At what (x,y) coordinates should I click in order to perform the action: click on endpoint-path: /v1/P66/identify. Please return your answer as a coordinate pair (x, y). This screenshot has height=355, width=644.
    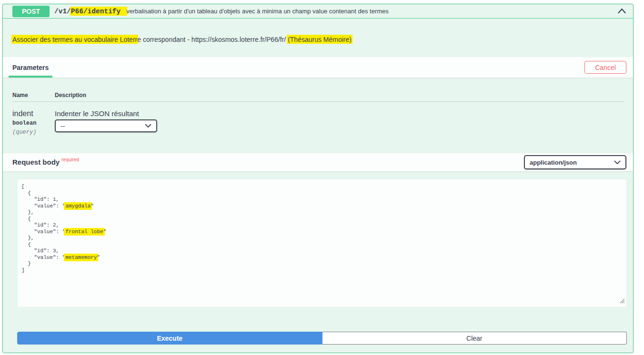
    Looking at the image, I should click on (88, 11).